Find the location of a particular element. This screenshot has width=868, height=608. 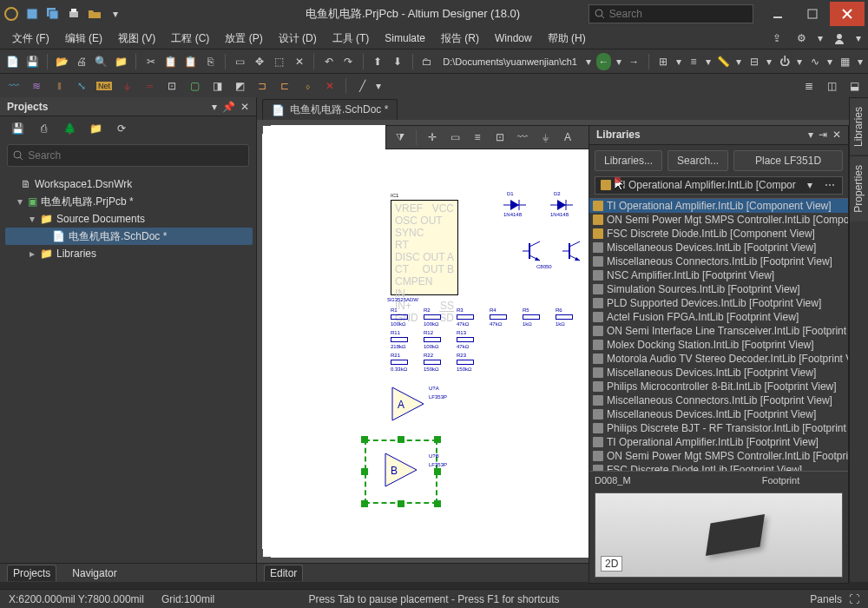

user-dropdown-icon: ▾ is located at coordinates (858, 38).